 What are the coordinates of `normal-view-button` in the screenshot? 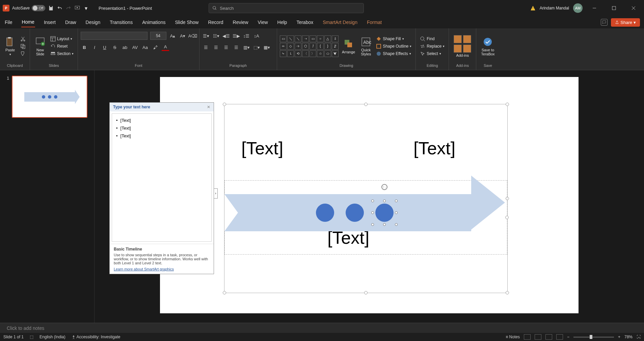 It's located at (527, 337).